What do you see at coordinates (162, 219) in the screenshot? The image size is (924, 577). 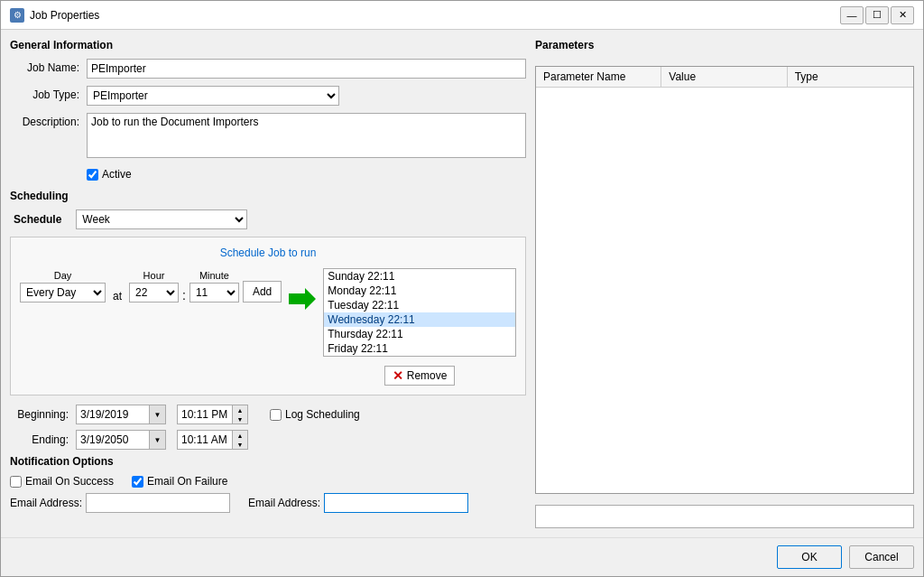 I see `schedule-type-select: Week Day Month` at bounding box center [162, 219].